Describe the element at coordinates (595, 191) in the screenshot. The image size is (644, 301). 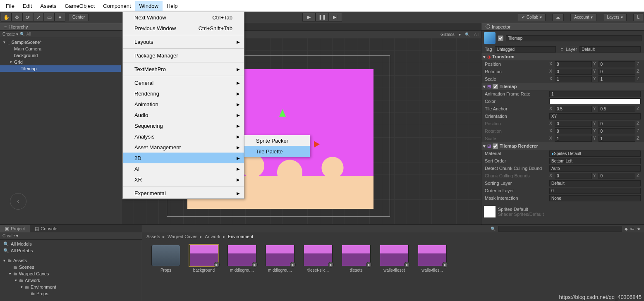
I see `order-field: 0` at that location.